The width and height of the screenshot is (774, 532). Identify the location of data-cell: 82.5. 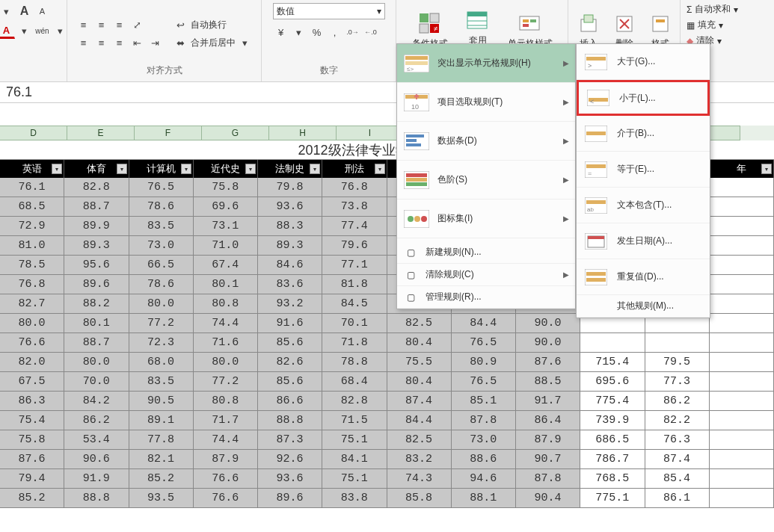
(420, 324).